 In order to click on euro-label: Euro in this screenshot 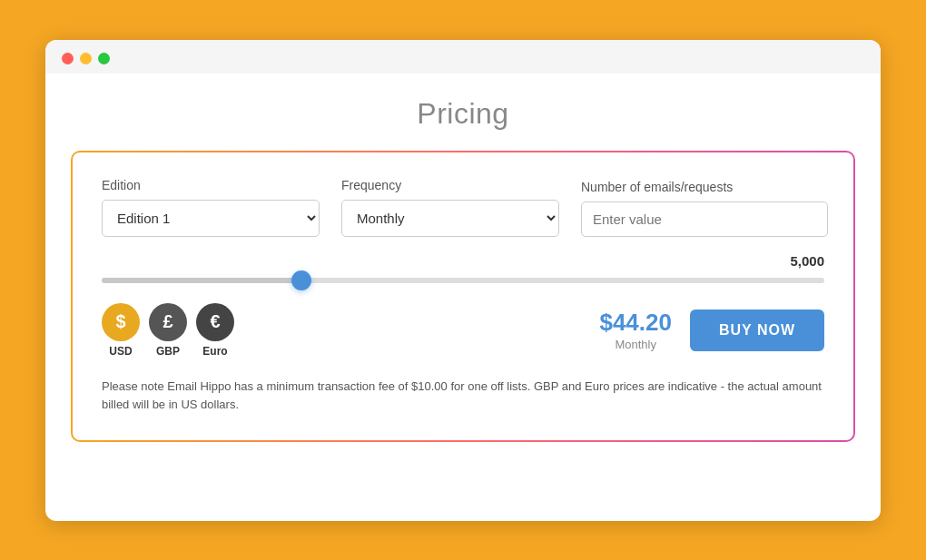, I will do `click(214, 351)`.